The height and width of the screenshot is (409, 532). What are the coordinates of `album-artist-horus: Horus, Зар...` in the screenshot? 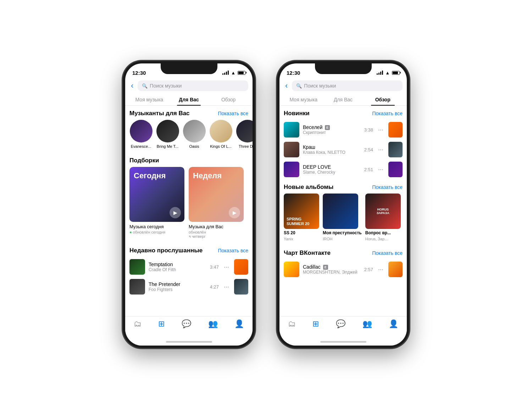 It's located at (383, 239).